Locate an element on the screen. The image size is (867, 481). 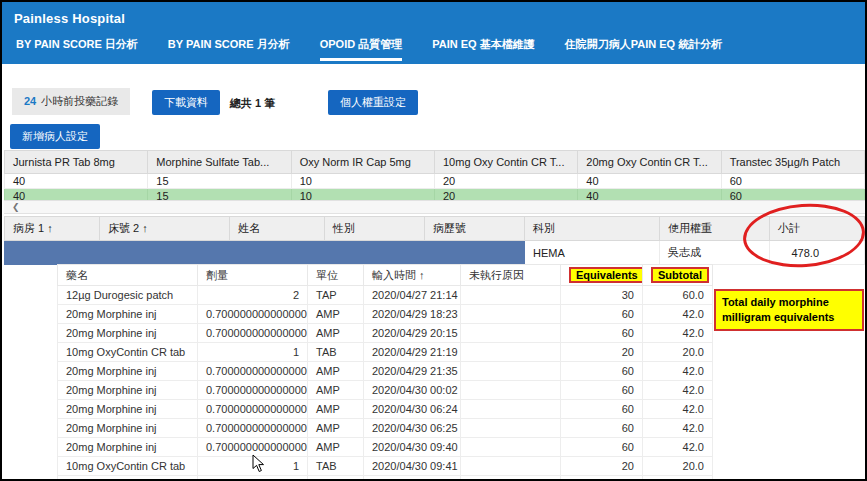
table-cell: TAP is located at coordinates (336, 296).